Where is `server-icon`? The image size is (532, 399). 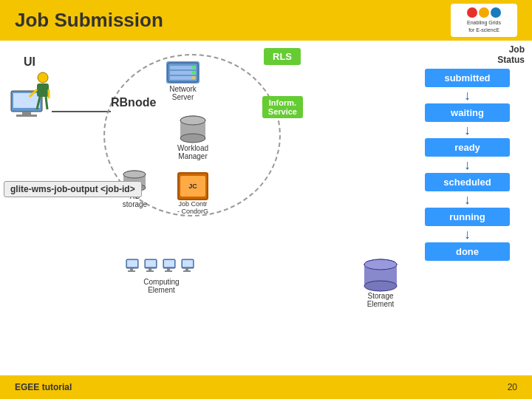 server-icon is located at coordinates (183, 72).